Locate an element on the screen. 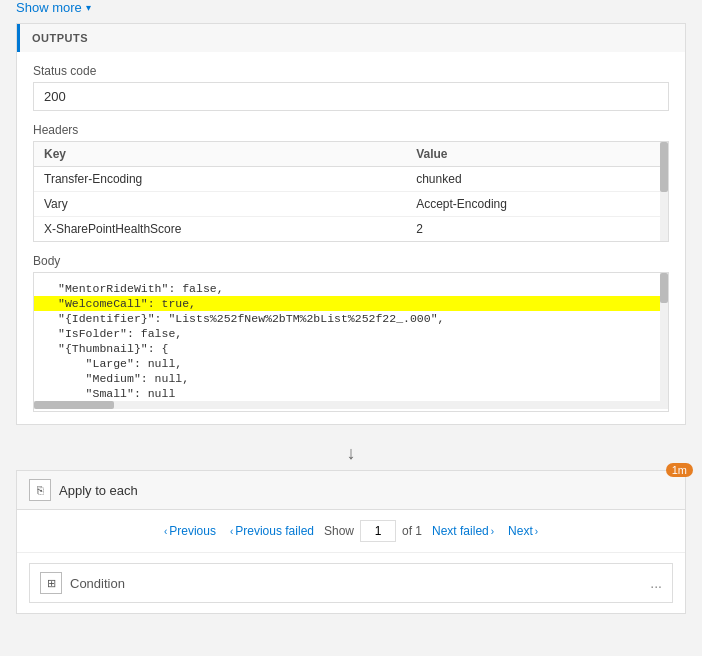 This screenshot has width=702, height=656. code-line: "{Thumbnail}": { is located at coordinates (351, 348).